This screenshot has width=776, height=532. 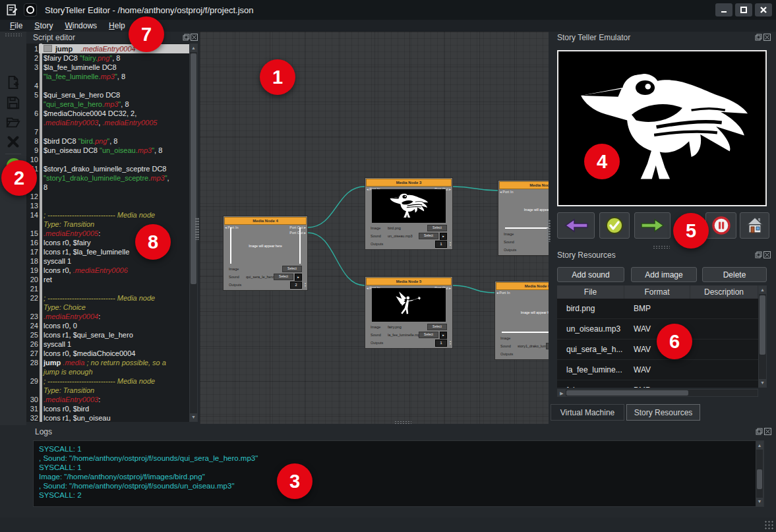 I want to click on column-format: Format, so click(x=657, y=292).